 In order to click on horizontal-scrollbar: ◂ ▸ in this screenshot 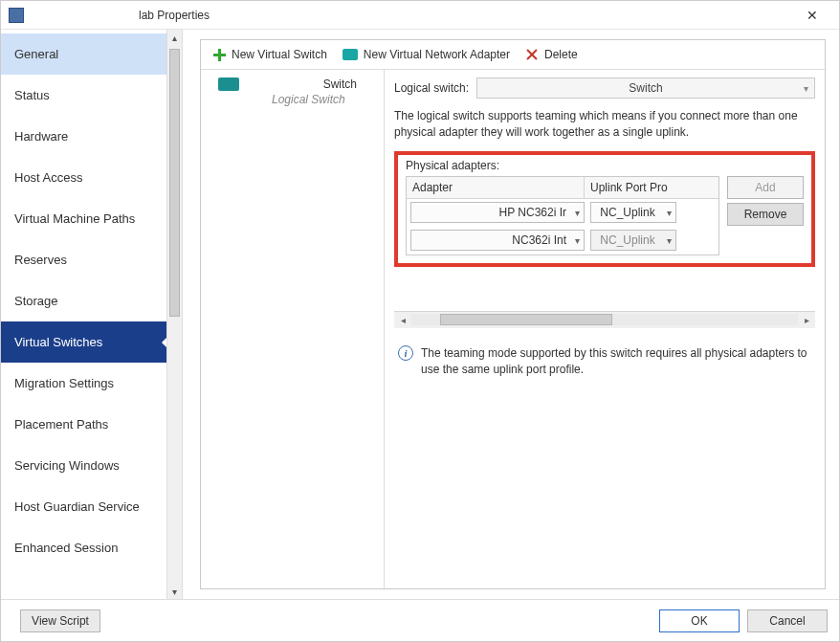, I will do `click(605, 320)`.